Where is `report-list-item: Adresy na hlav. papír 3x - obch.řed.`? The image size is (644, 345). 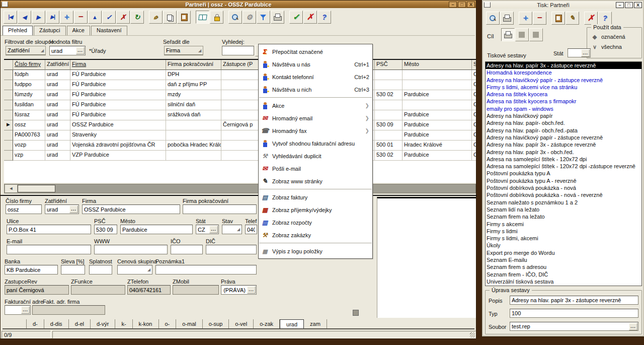 report-list-item: Adresy na hlav. papír 3x - obch.řed. is located at coordinates (564, 152).